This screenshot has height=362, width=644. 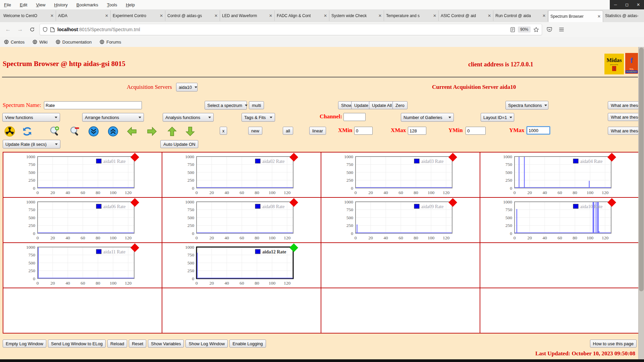 What do you see at coordinates (188, 117) in the screenshot?
I see `analysis-functions-dropdown: Analysis functions` at bounding box center [188, 117].